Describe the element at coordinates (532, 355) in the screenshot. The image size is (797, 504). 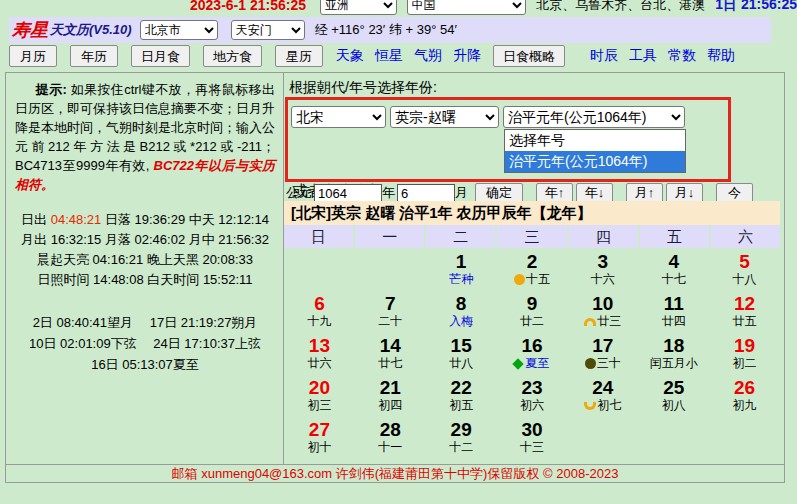
I see `calendar-cell: 16夏至` at that location.